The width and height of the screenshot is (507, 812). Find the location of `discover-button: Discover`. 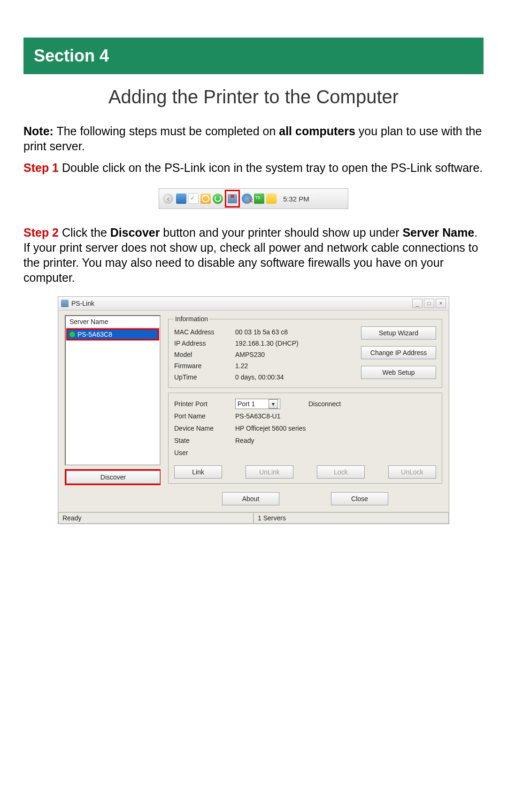

discover-button: Discover is located at coordinates (113, 477).